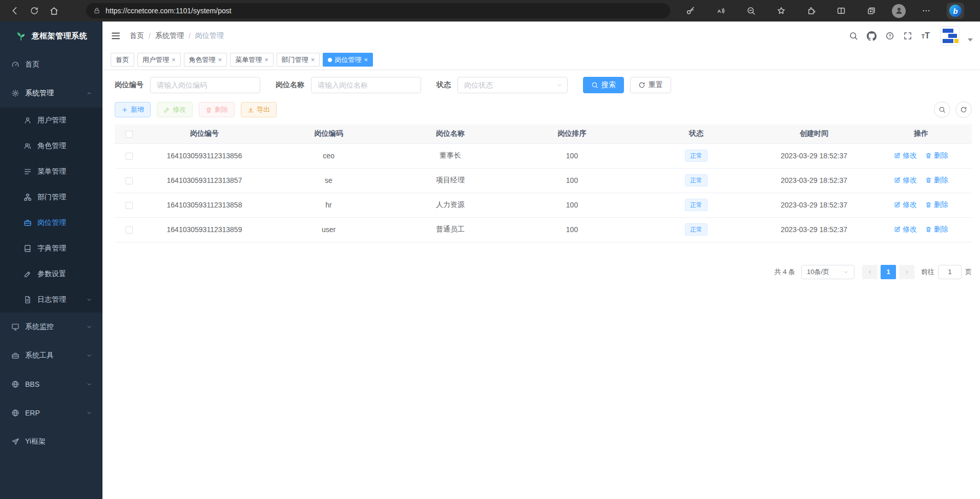  I want to click on sidebar-item-bbs: BBS, so click(51, 384).